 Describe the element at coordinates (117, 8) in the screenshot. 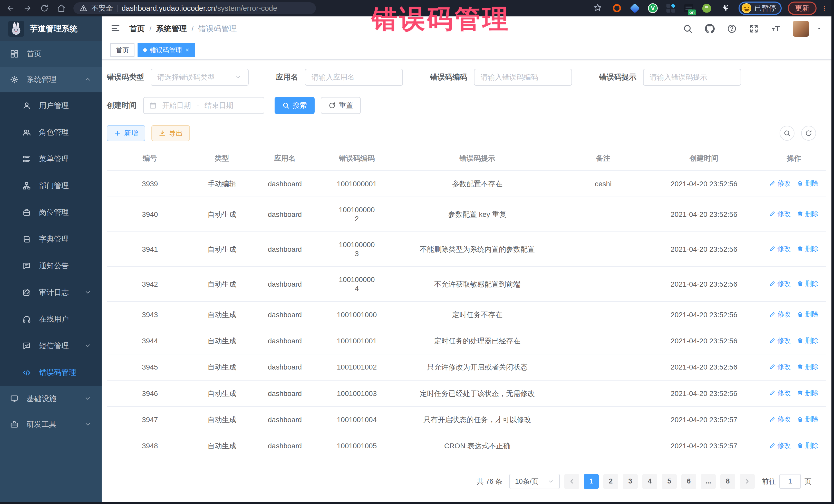

I see `url-divider` at that location.